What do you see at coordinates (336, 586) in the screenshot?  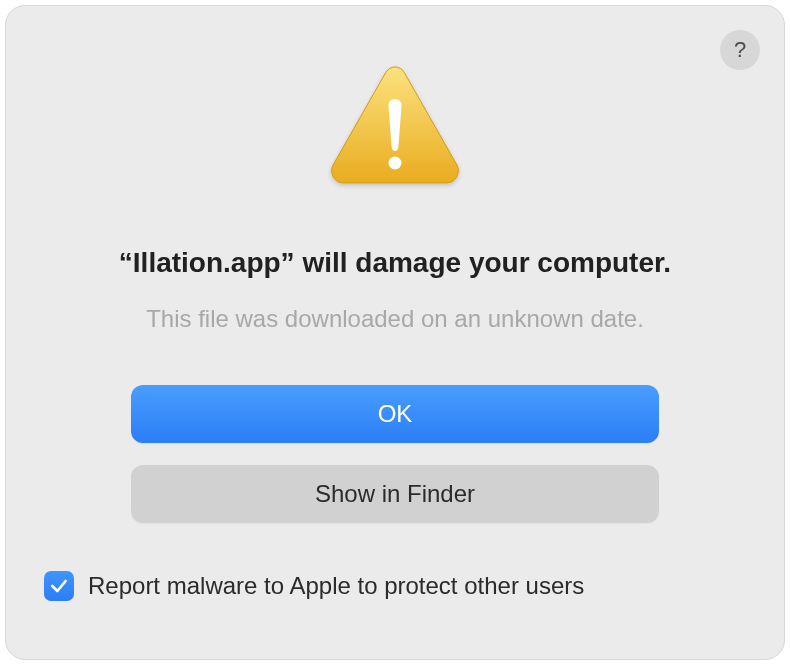 I see `report-malware-label: Report malware to Apple to protect other…` at bounding box center [336, 586].